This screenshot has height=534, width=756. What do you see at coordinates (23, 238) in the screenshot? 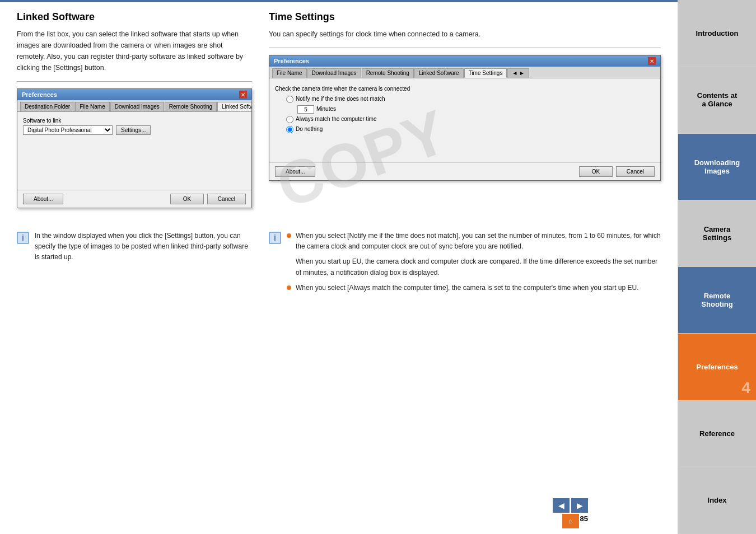
I see `info-icon: i` at bounding box center [23, 238].